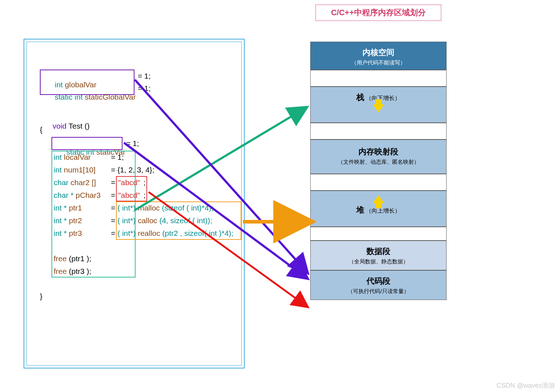  What do you see at coordinates (113, 195) in the screenshot?
I see `code-pchar3-eq: =` at bounding box center [113, 195].